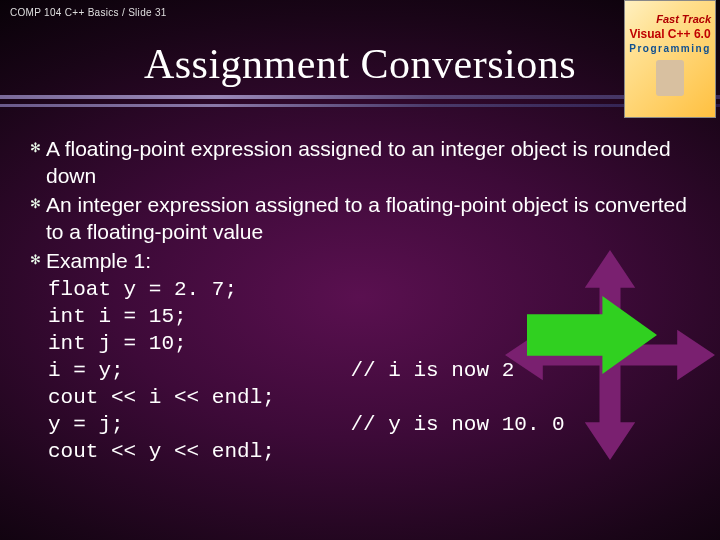 The image size is (720, 540). Describe the element at coordinates (364, 162) in the screenshot. I see `bullet-item: ✻ A floating-point expression assigned t…` at that location.